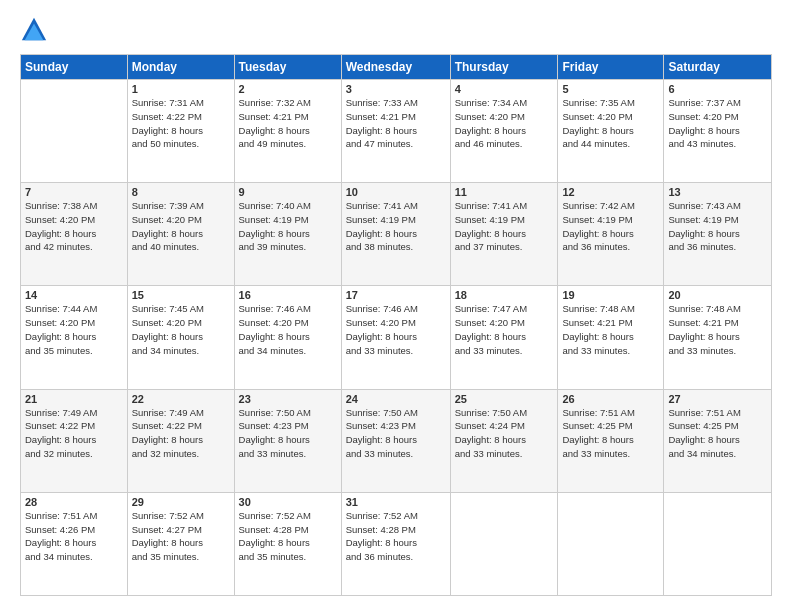  I want to click on header-cell-wednesday: Wednesday, so click(396, 68).